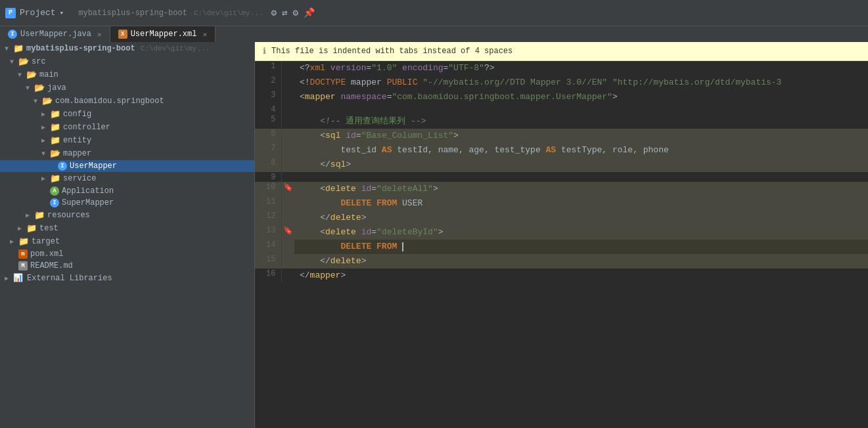  What do you see at coordinates (561, 232) in the screenshot?
I see `table-row: 13 🔖 <delete id="deleteById">` at bounding box center [561, 232].